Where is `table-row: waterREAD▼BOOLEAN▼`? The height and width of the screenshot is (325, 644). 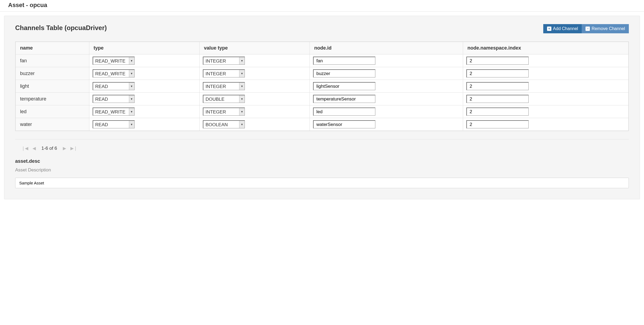 table-row: waterREAD▼BOOLEAN▼ is located at coordinates (322, 125).